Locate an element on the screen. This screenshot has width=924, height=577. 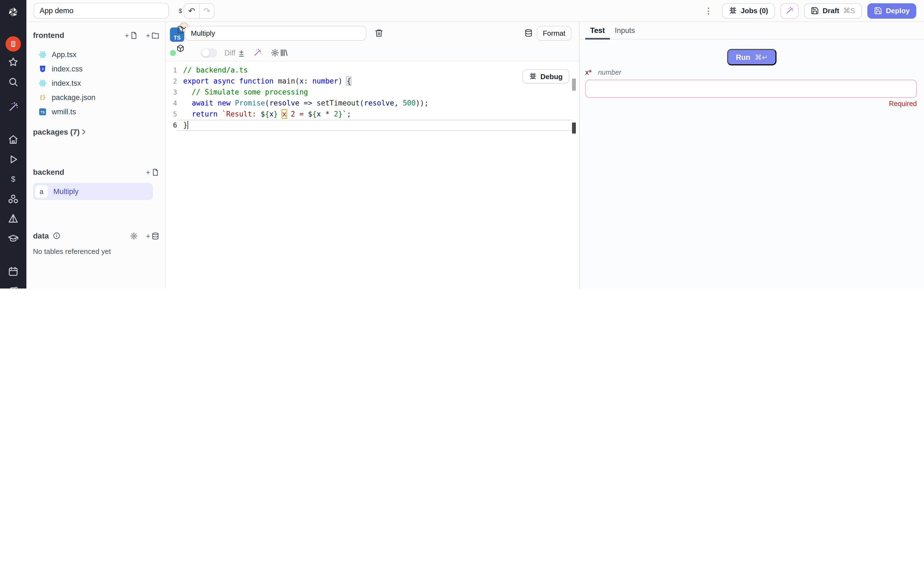
info-icon is located at coordinates (57, 236).